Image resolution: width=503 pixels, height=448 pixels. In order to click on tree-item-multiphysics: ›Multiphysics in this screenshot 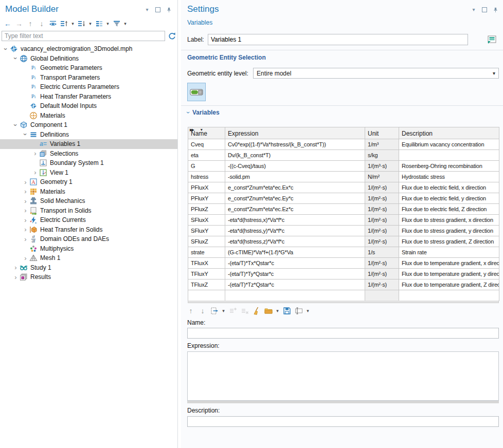, I will do `click(88, 249)`.